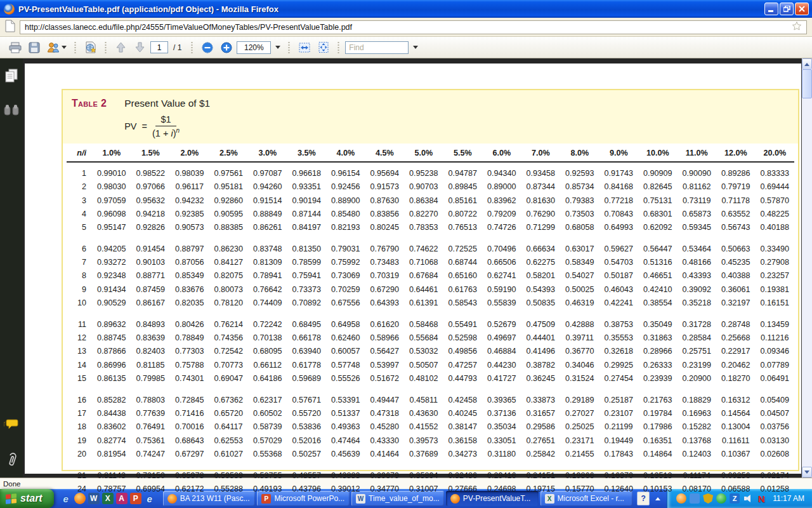 This screenshot has width=812, height=508. I want to click on column-header: 3.5%, so click(307, 152).